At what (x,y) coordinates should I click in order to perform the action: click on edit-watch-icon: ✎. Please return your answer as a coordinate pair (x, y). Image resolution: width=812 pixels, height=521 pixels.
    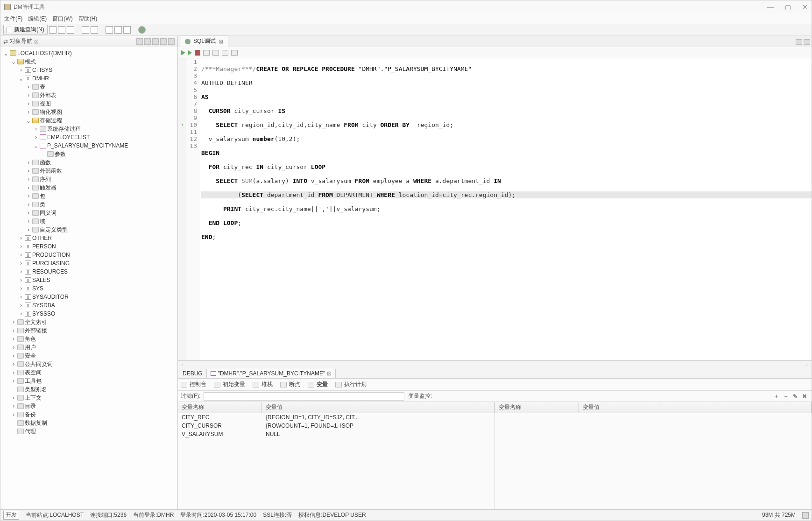
    Looking at the image, I should click on (795, 396).